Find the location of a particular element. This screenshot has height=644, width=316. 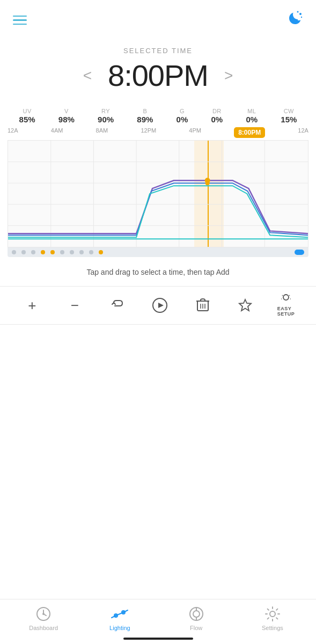

time-section: SELECTED TIME < 8:00PM > is located at coordinates (158, 67).